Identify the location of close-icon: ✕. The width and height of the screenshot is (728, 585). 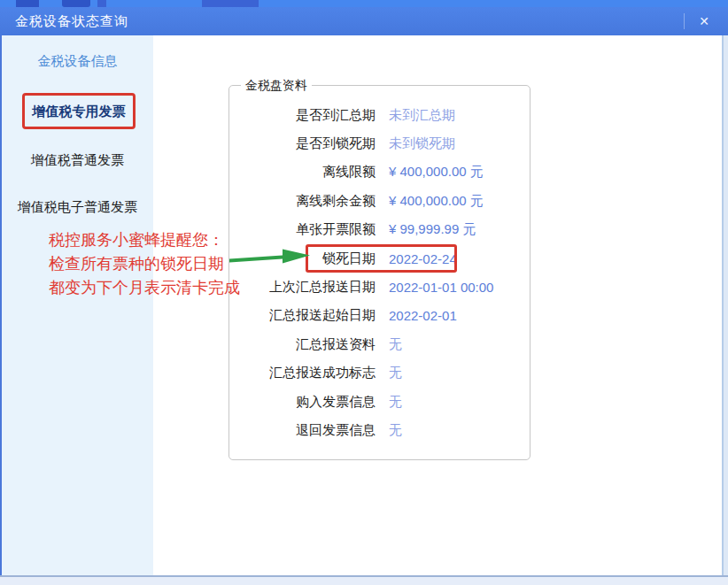
(704, 21).